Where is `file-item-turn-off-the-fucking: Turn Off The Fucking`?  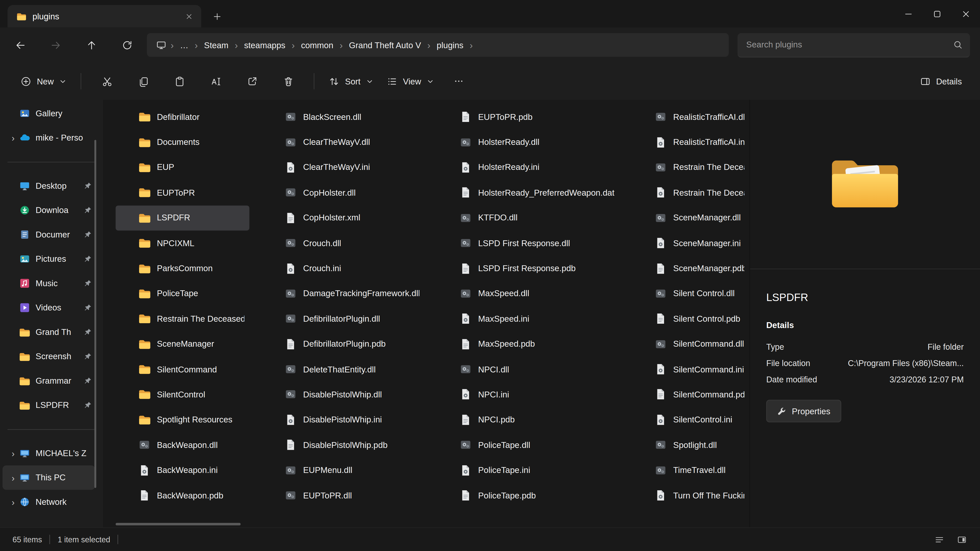
file-item-turn-off-the-fucking: Turn Off The Fucking is located at coordinates (691, 495).